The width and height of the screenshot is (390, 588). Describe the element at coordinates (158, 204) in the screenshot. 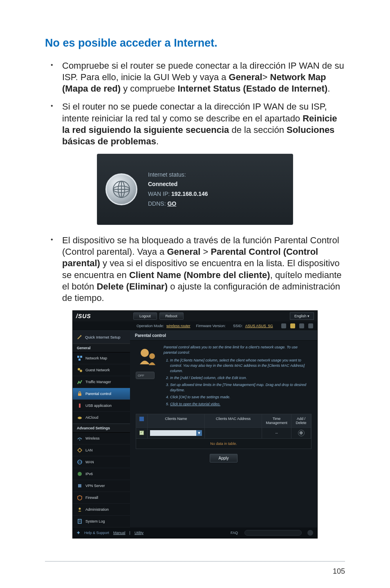

I see `ddns-label: DDNS:` at that location.